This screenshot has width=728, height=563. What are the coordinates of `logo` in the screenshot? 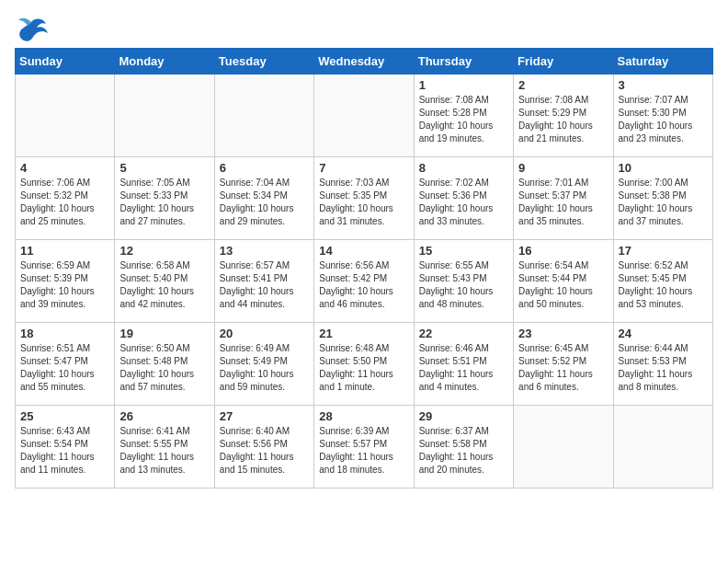 It's located at (30, 28).